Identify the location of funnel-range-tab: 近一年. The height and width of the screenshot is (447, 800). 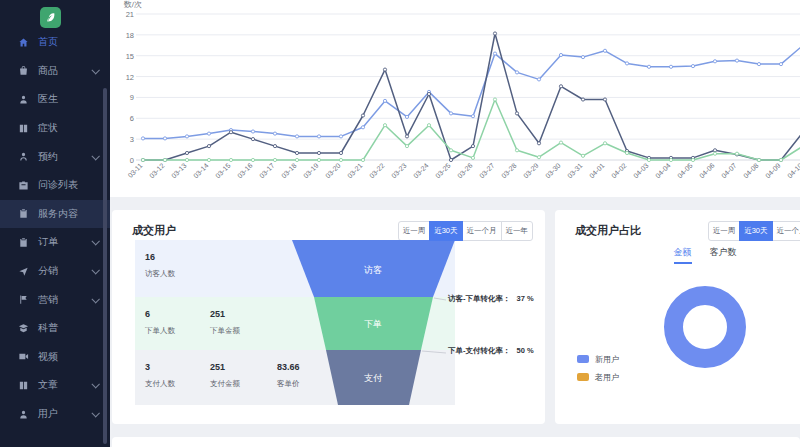
(518, 231).